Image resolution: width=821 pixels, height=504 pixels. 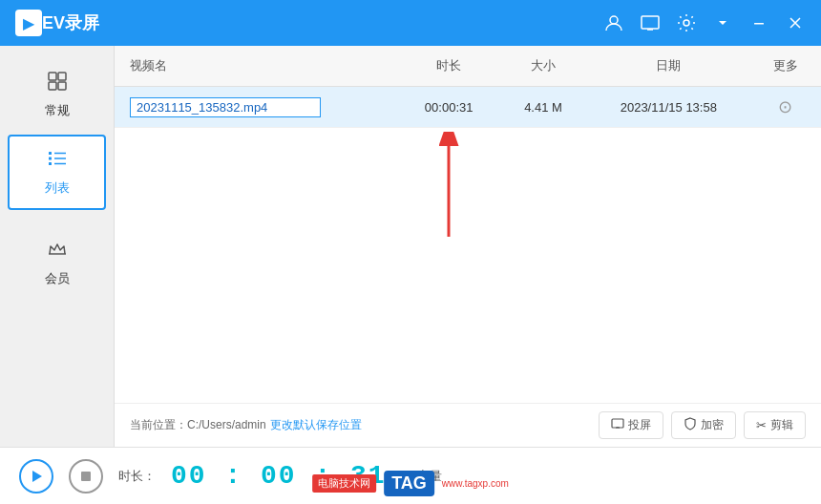 What do you see at coordinates (650, 23) in the screenshot?
I see `screen-icon` at bounding box center [650, 23].